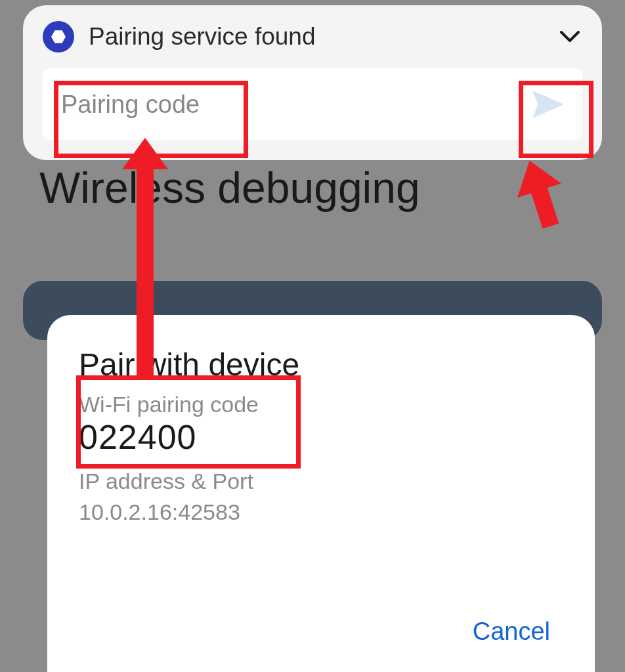  I want to click on ip-port-value: 10.0.2.16:42583, so click(321, 512).